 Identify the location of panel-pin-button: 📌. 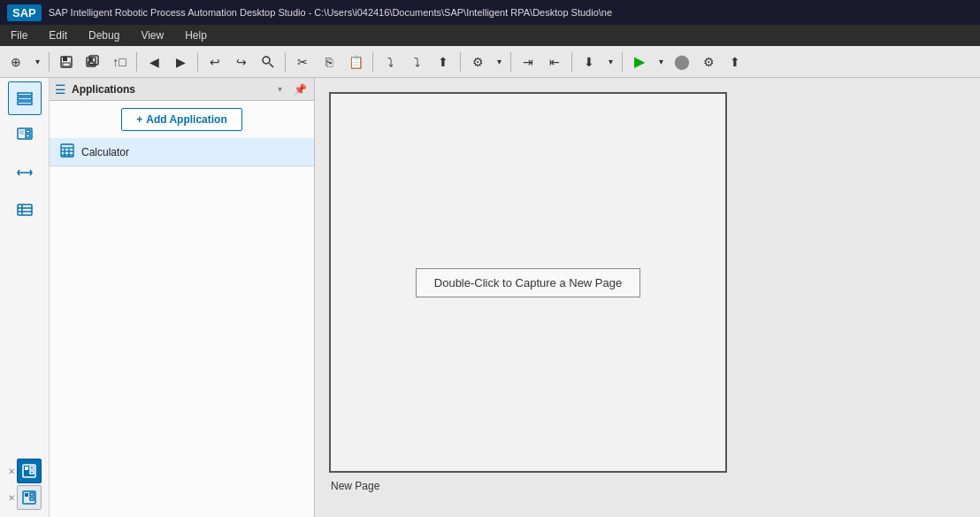
(300, 89).